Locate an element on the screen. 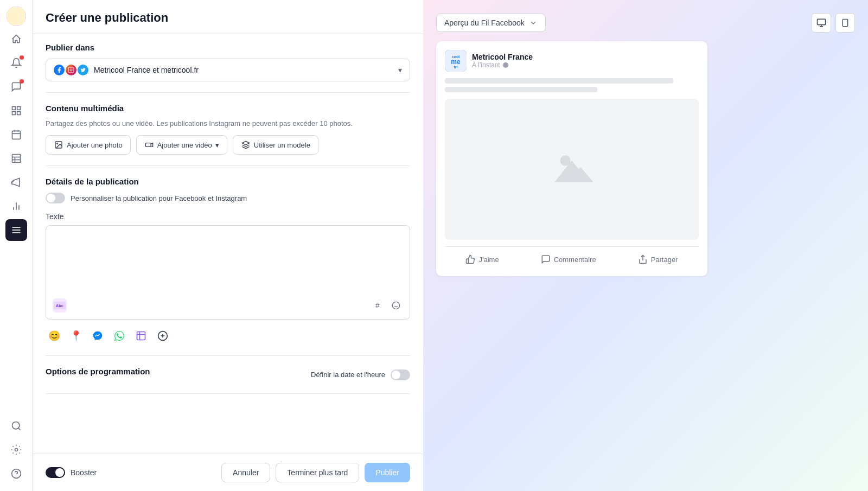  sidebar-item-megaphone is located at coordinates (16, 182).